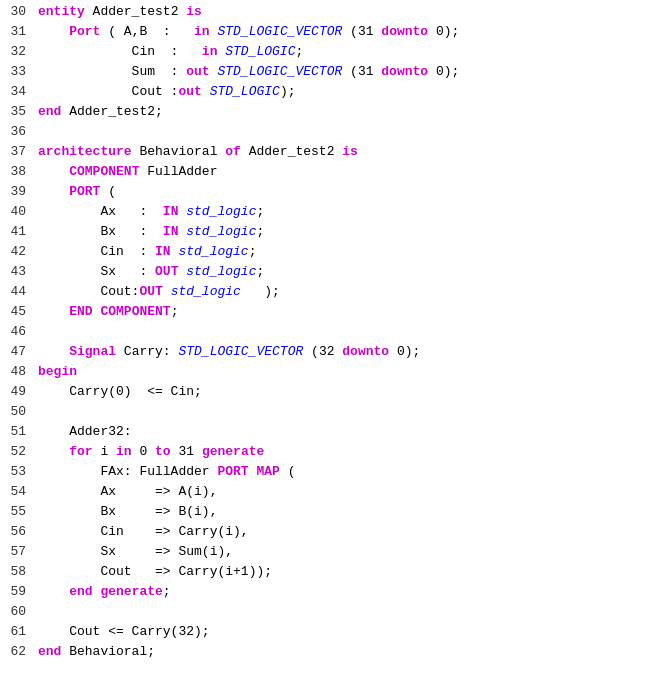 The width and height of the screenshot is (654, 696). I want to click on line-number: 35, so click(23, 112).